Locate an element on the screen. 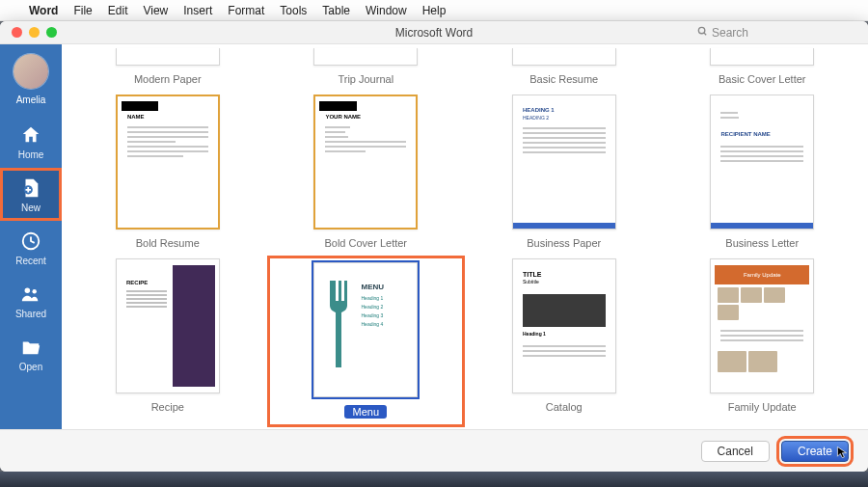  preview-name: YOUR NAME is located at coordinates (366, 116).